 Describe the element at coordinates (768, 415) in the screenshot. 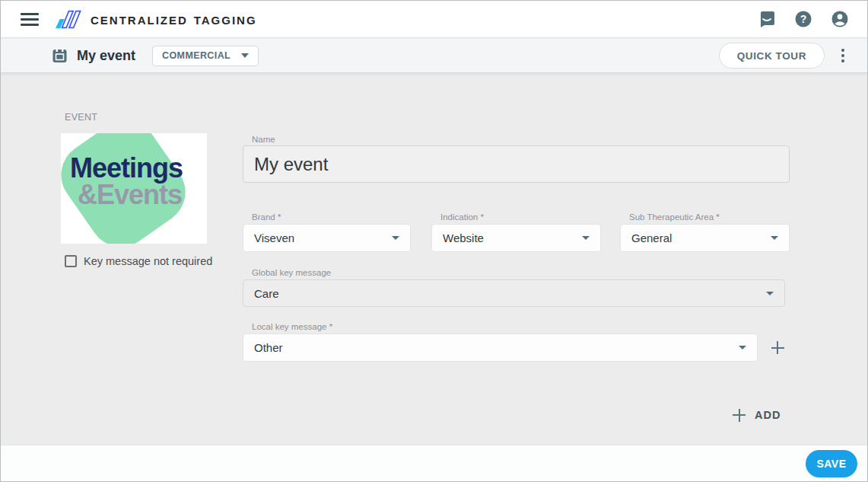

I see `add-button-label: ADD` at that location.